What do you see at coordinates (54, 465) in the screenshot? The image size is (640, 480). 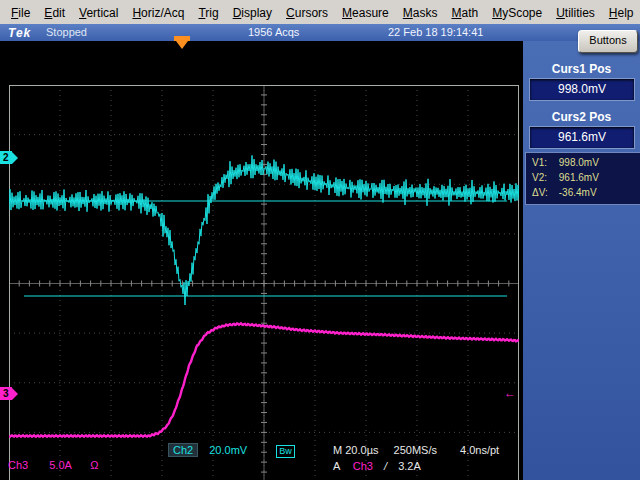 I see `ch3-readout: Ch3 5.0A Ω` at bounding box center [54, 465].